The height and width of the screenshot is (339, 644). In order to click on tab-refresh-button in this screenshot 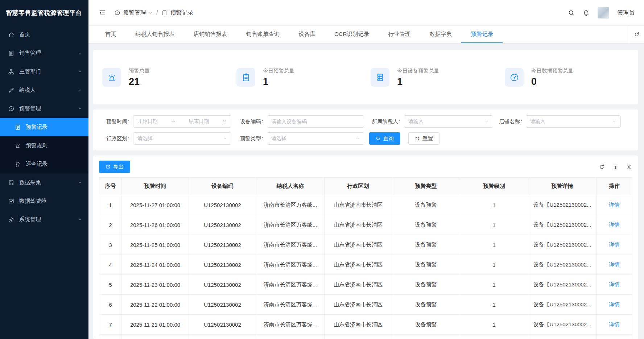, I will do `click(636, 34)`.